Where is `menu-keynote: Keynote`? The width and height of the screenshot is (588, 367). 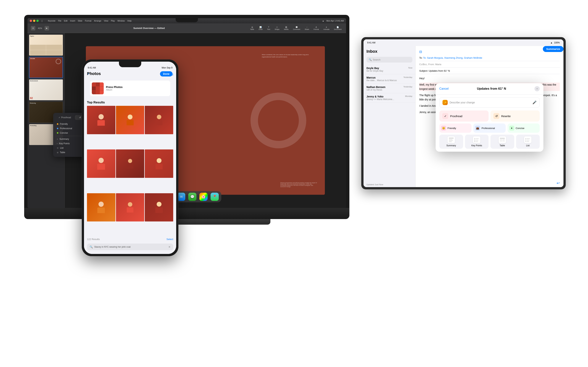
menu-keynote: Keynote is located at coordinates (52, 21).